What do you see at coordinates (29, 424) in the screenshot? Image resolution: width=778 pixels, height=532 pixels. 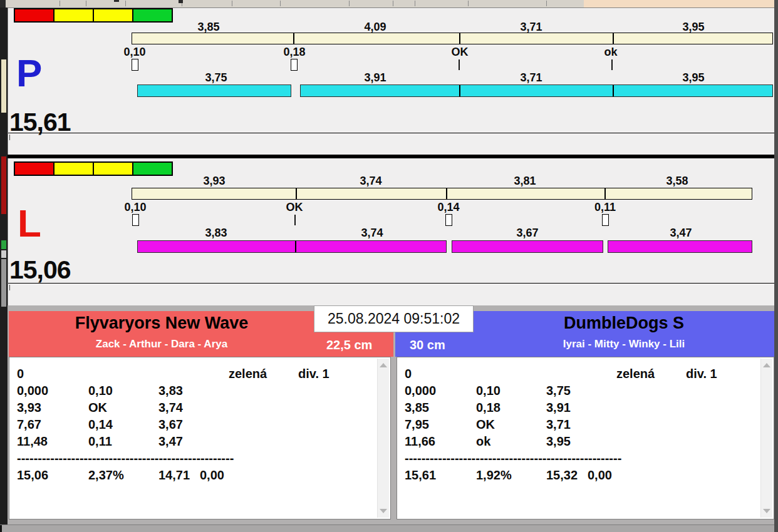 I see `leg-cumulative: 7,67` at bounding box center [29, 424].